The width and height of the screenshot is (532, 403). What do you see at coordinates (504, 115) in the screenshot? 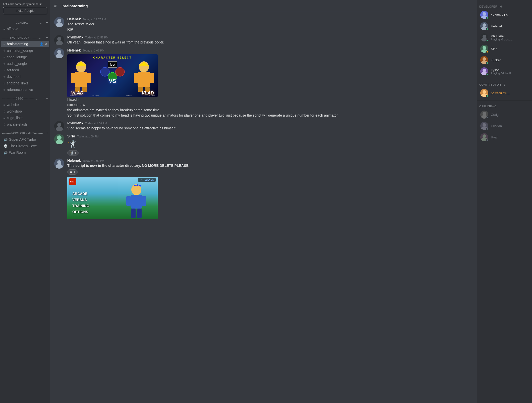
I see `member-craig: Craig` at bounding box center [504, 115].